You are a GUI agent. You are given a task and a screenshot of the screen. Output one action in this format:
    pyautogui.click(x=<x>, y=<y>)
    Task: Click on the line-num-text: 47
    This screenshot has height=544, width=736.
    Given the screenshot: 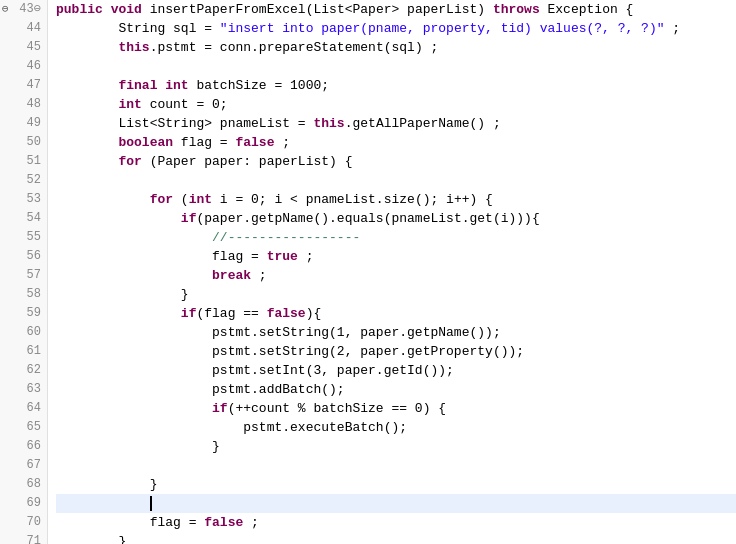 What is the action you would take?
    pyautogui.click(x=34, y=86)
    